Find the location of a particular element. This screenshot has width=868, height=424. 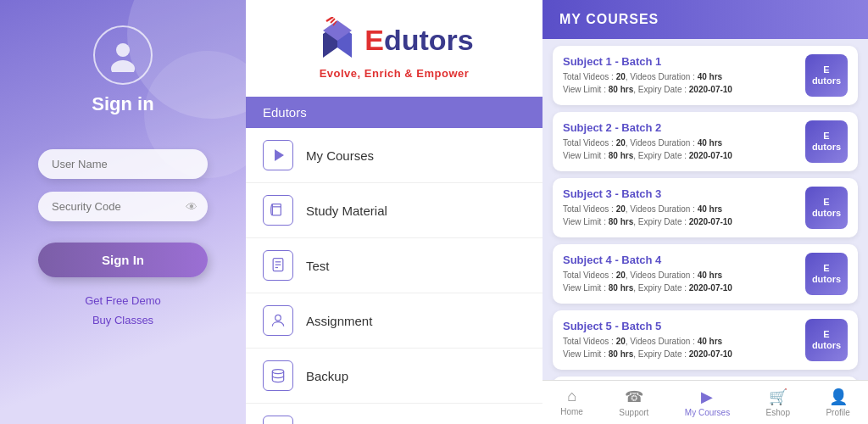

course-info-4: Subject 4 - Batch 4 Total Videos : 20, V… is located at coordinates (680, 274).